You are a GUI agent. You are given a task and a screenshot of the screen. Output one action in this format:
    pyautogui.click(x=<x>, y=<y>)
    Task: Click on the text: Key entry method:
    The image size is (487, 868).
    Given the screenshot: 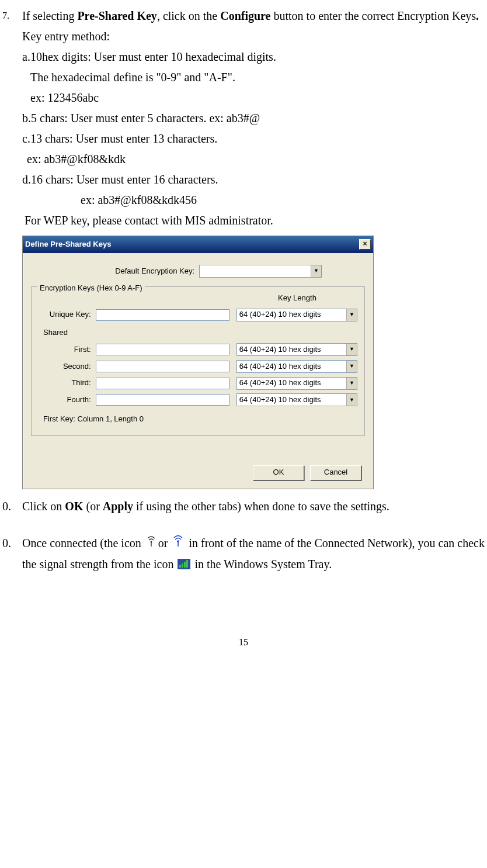 What is the action you would take?
    pyautogui.click(x=253, y=36)
    